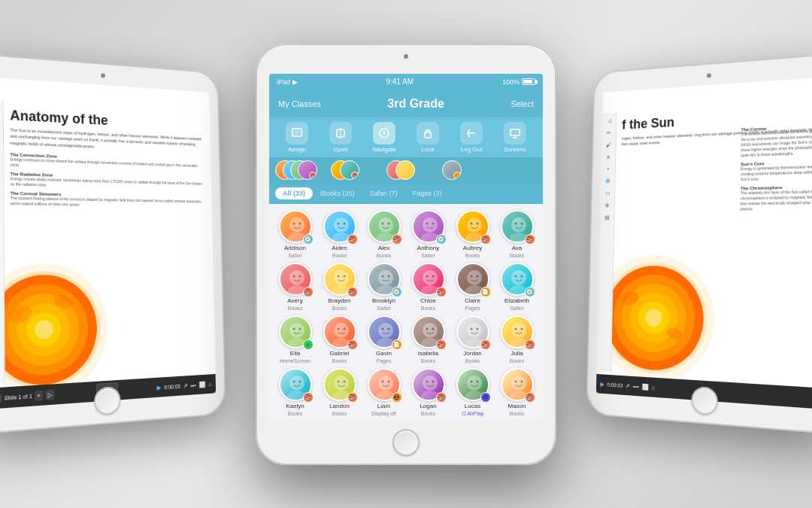 Image resolution: width=812 pixels, height=508 pixels. I want to click on slide-indicator: Slide 1 of 1, so click(18, 397).